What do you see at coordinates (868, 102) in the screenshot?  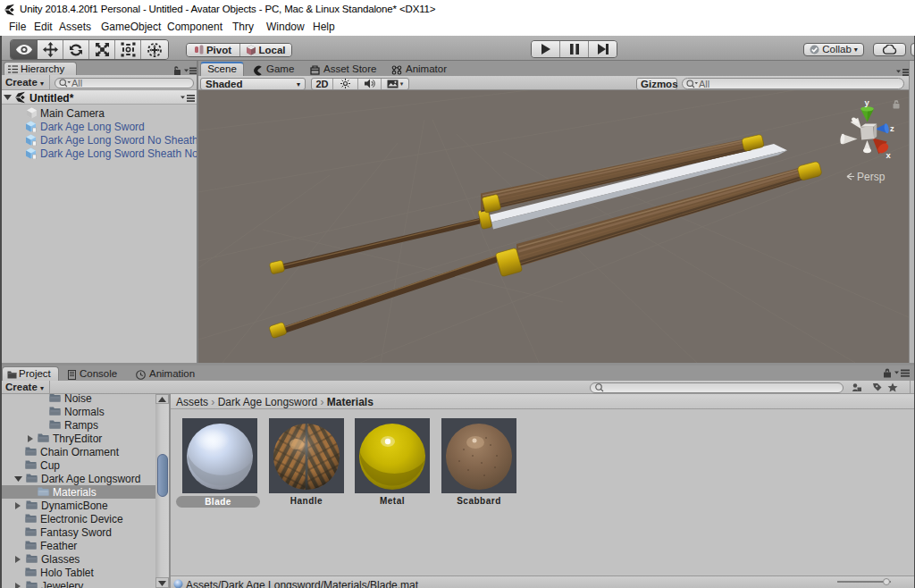 I see `svg-text: y` at bounding box center [868, 102].